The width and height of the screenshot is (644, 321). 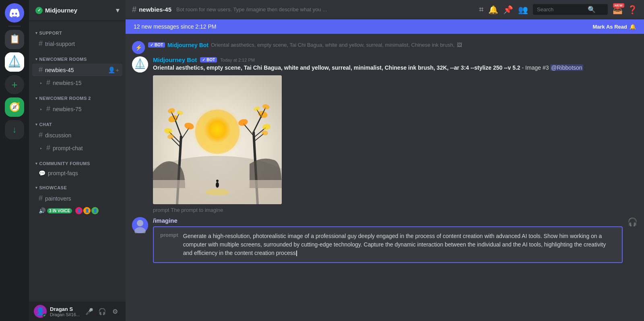 I want to click on collapse-arrow: ▸, so click(x=41, y=83).